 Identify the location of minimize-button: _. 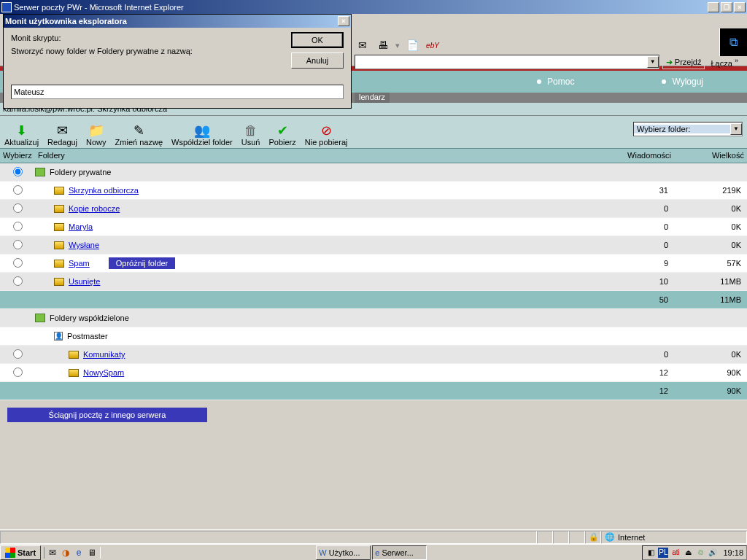
(713, 7).